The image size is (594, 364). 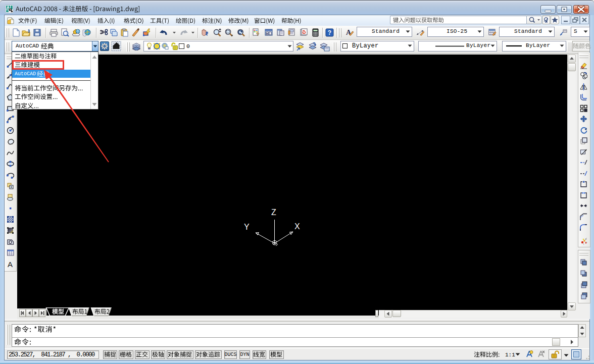 I want to click on svg-text: A, so click(x=10, y=264).